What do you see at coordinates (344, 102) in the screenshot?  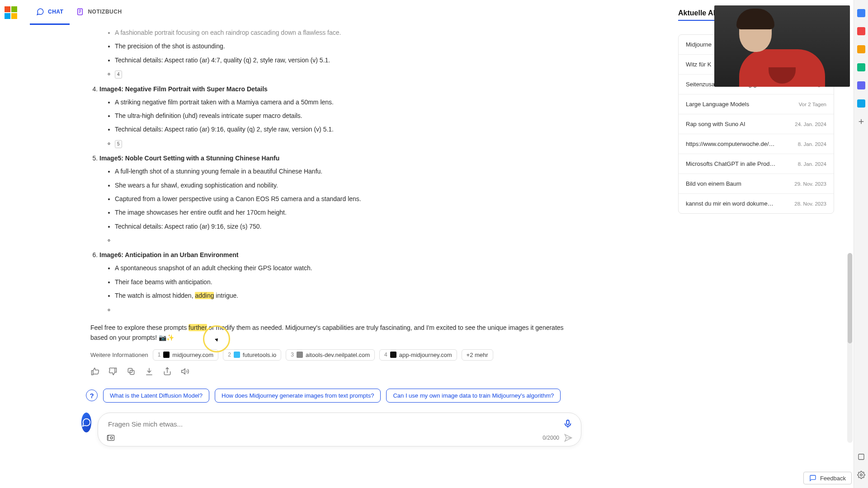 I see `bullet: A striking negative film portrait taken …` at bounding box center [344, 102].